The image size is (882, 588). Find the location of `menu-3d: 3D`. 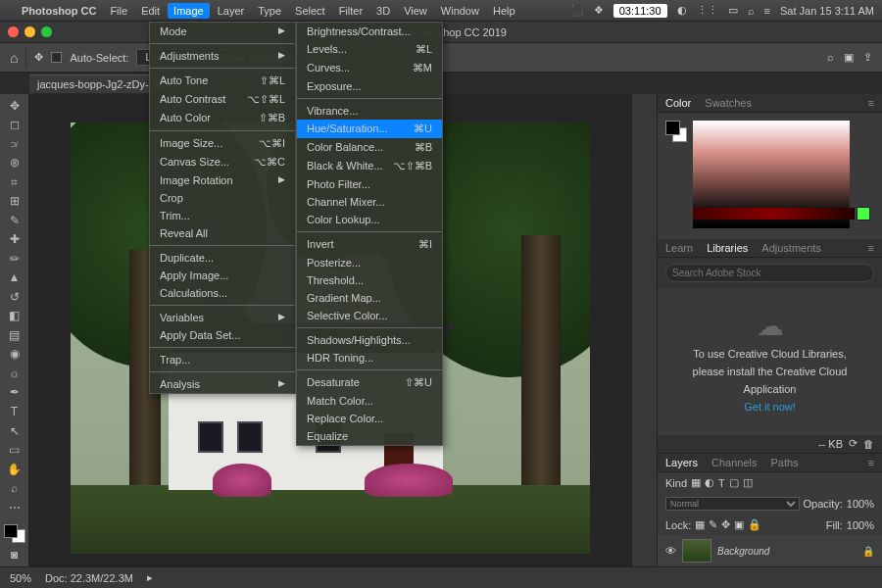

menu-3d: 3D is located at coordinates (383, 11).